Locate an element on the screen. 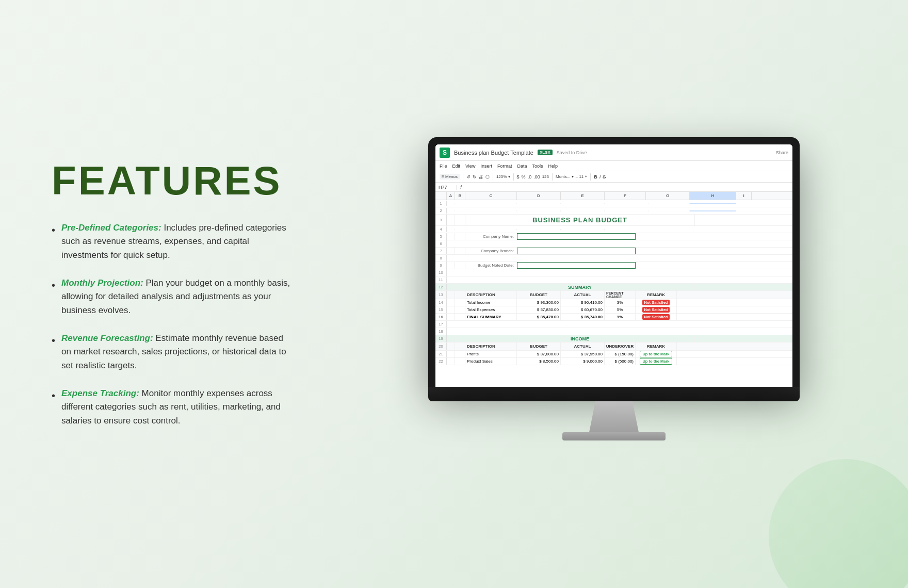  menu-help: Help is located at coordinates (553, 166).